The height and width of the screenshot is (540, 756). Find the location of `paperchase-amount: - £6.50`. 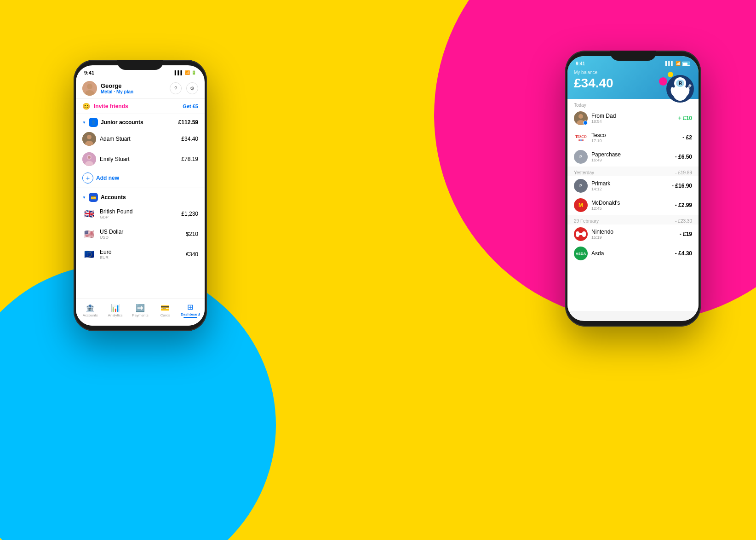

paperchase-amount: - £6.50 is located at coordinates (683, 157).